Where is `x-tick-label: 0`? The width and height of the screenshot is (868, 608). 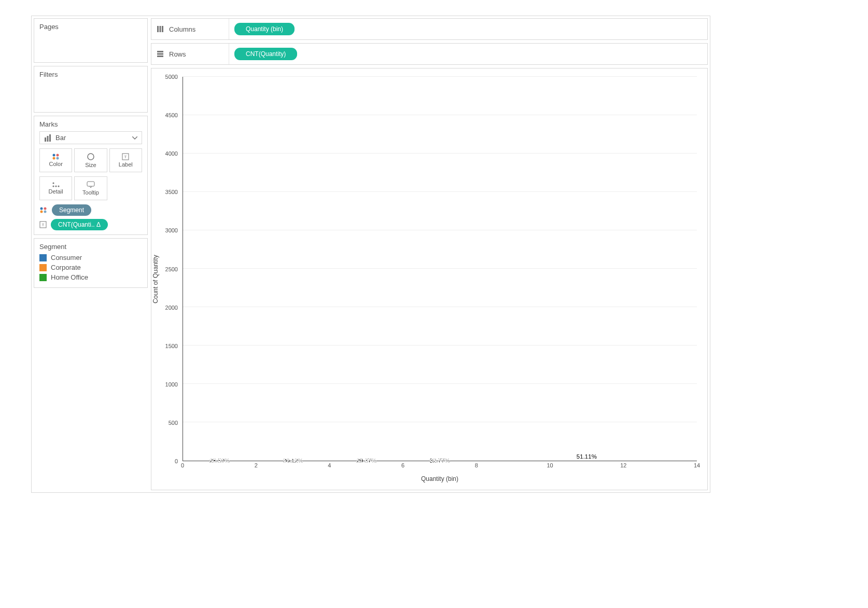
x-tick-label: 0 is located at coordinates (183, 465).